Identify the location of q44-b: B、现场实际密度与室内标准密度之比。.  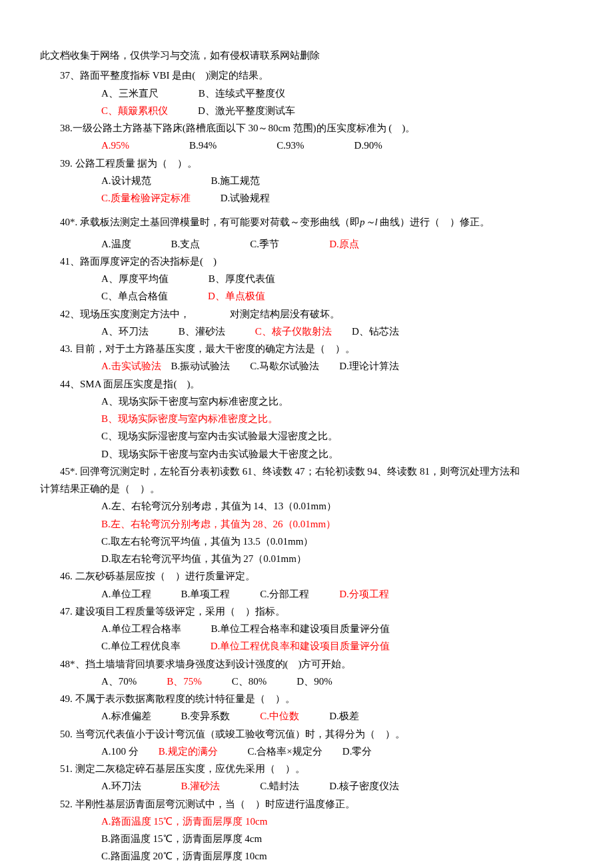
(189, 419).